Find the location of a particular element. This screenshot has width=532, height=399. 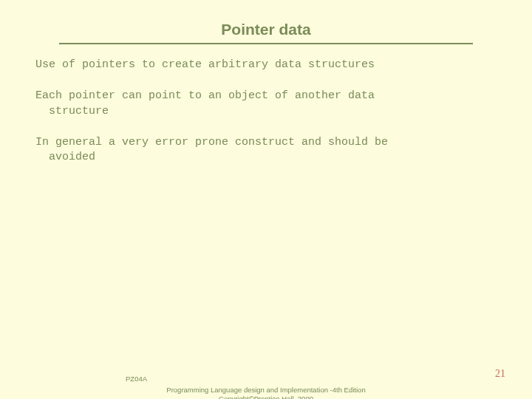

title-block: Pointer data is located at coordinates (266, 33).